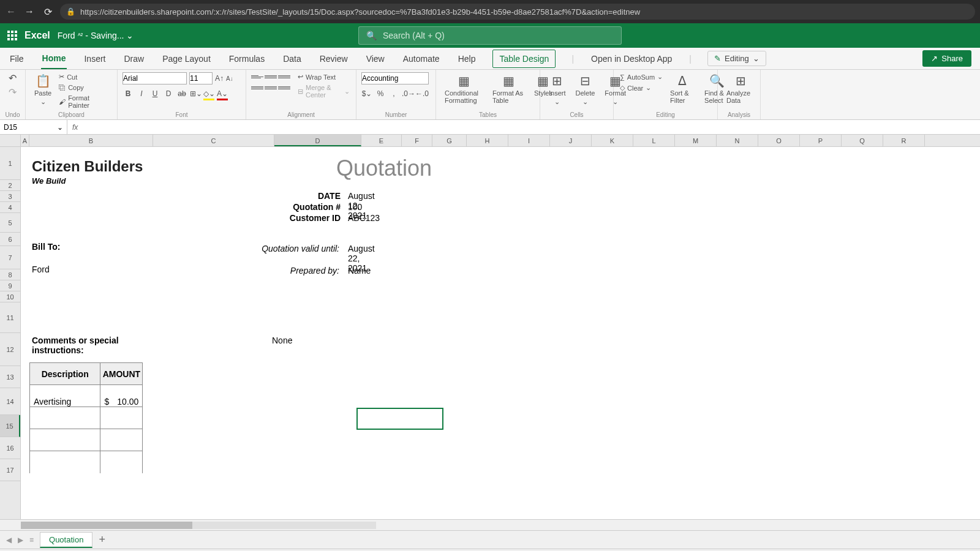  Describe the element at coordinates (91, 141) in the screenshot. I see `column-header: B` at that location.